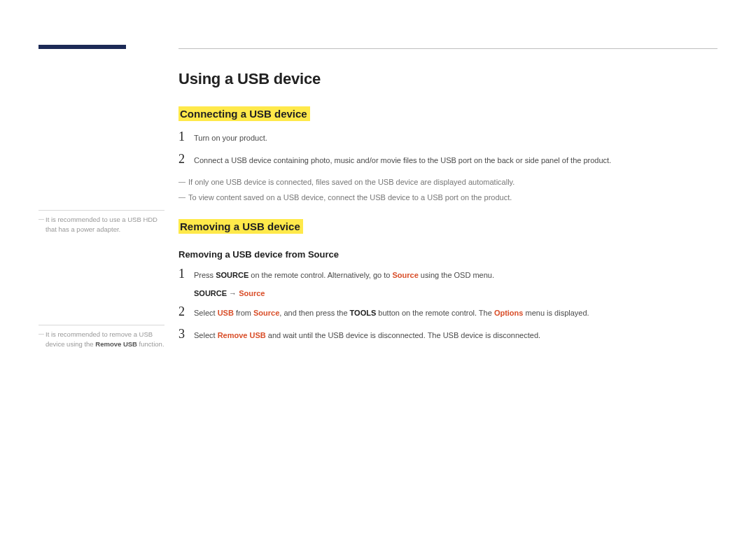  Describe the element at coordinates (232, 275) in the screenshot. I see `source-key: SOURCE` at that location.